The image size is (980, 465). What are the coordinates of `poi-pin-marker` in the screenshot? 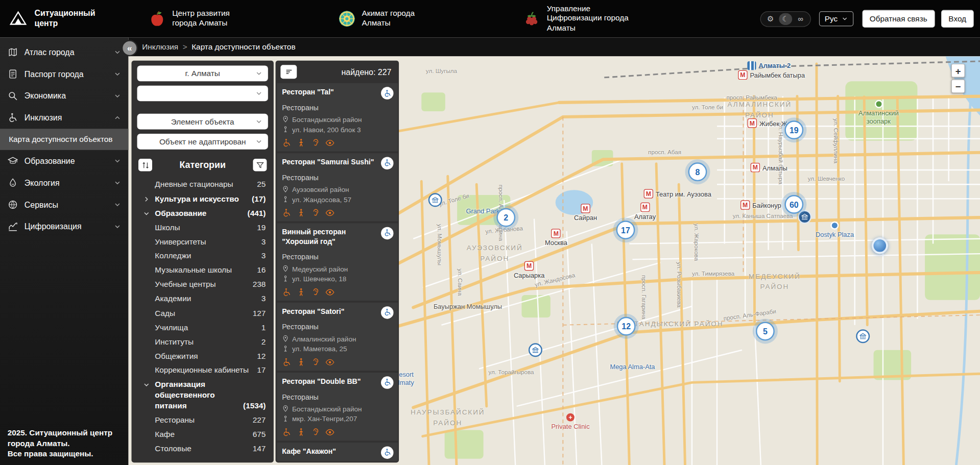 It's located at (880, 246).